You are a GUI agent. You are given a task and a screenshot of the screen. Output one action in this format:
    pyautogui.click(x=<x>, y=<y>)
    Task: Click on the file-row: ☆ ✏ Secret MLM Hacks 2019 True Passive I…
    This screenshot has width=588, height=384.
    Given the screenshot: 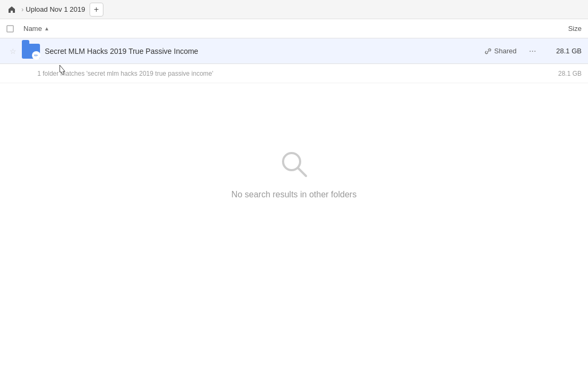 What is the action you would take?
    pyautogui.click(x=294, y=51)
    